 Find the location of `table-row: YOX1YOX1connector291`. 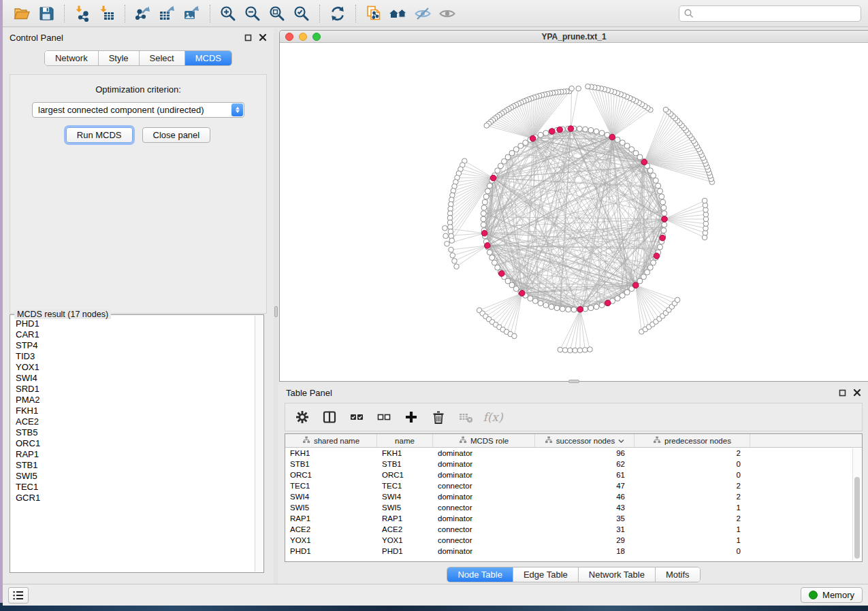

table-row: YOX1YOX1connector291 is located at coordinates (573, 540).